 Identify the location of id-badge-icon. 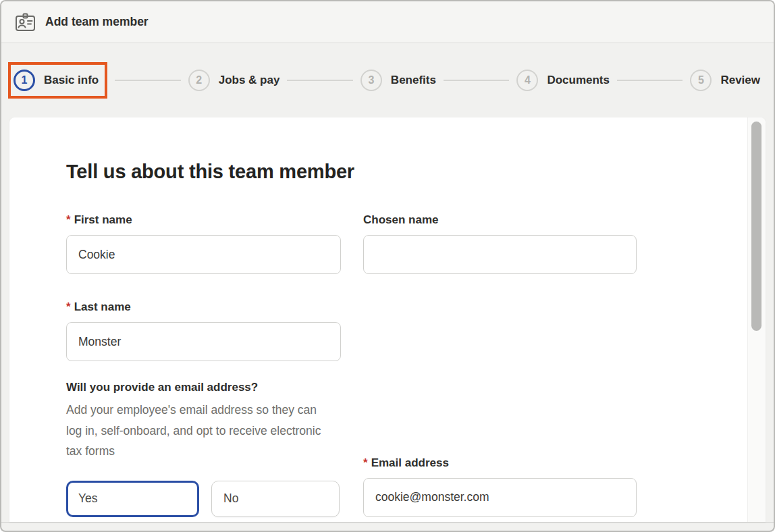
(26, 22).